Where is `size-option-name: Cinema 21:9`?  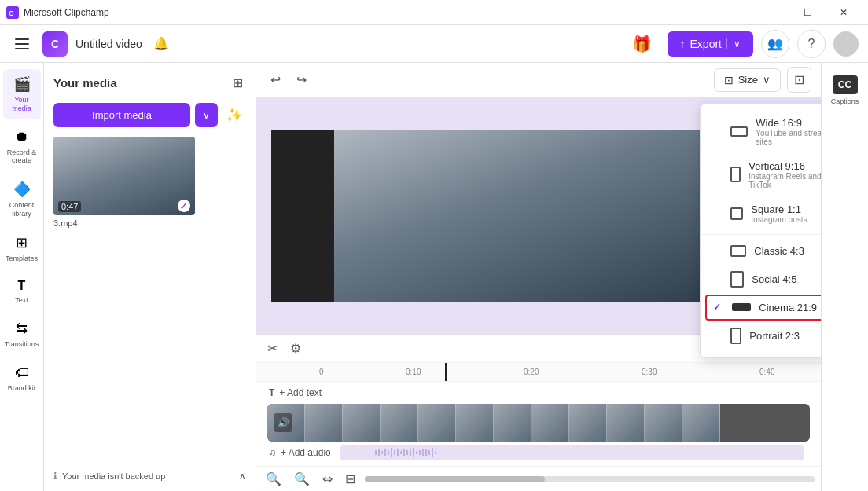 size-option-name: Cinema 21:9 is located at coordinates (789, 308).